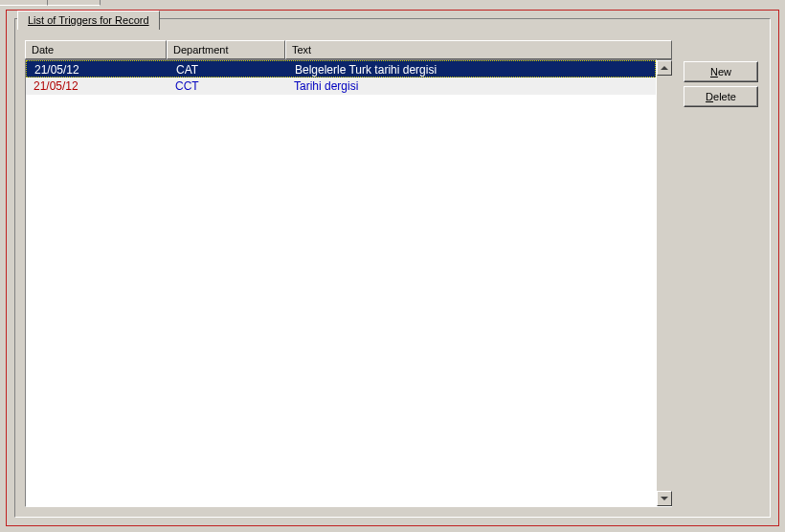 The image size is (785, 532). What do you see at coordinates (96, 50) in the screenshot?
I see `column-header-date: Date` at bounding box center [96, 50].